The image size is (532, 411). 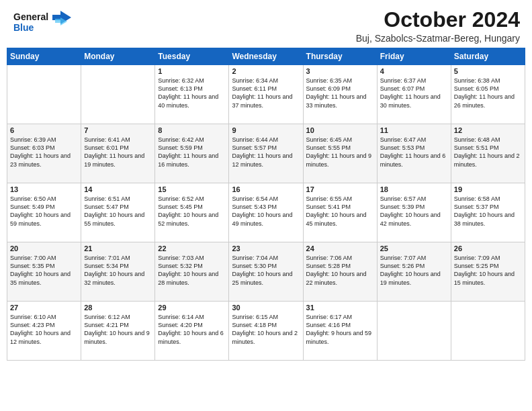 I want to click on cell-week5-day6, so click(x=488, y=331).